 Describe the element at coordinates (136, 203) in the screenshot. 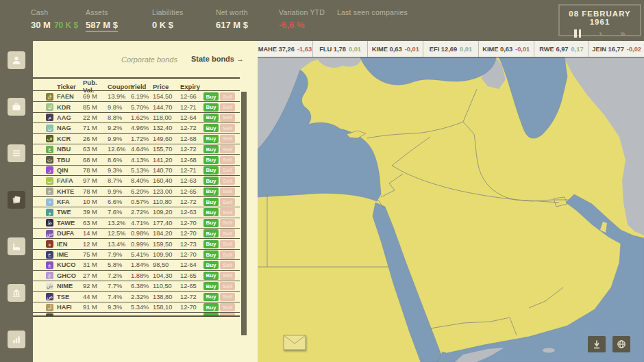

I see `bond-row: دKFA10 M6.6%0.57%110,8012-72BuySell` at that location.